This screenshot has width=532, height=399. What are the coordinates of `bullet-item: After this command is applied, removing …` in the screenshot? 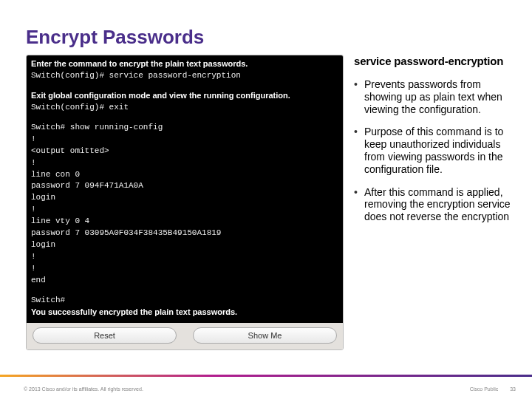 It's located at (436, 205).